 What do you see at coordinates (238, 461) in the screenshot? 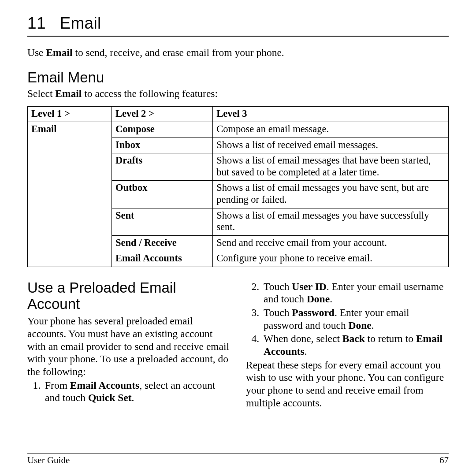
I see `footer-row: User Guide 67` at bounding box center [238, 461].